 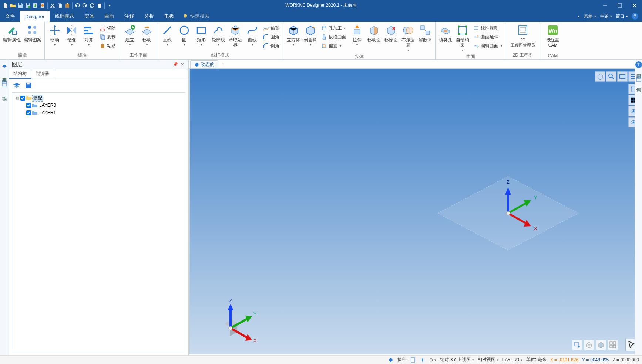 What do you see at coordinates (639, 65) in the screenshot?
I see `help-button: ?` at bounding box center [639, 65].